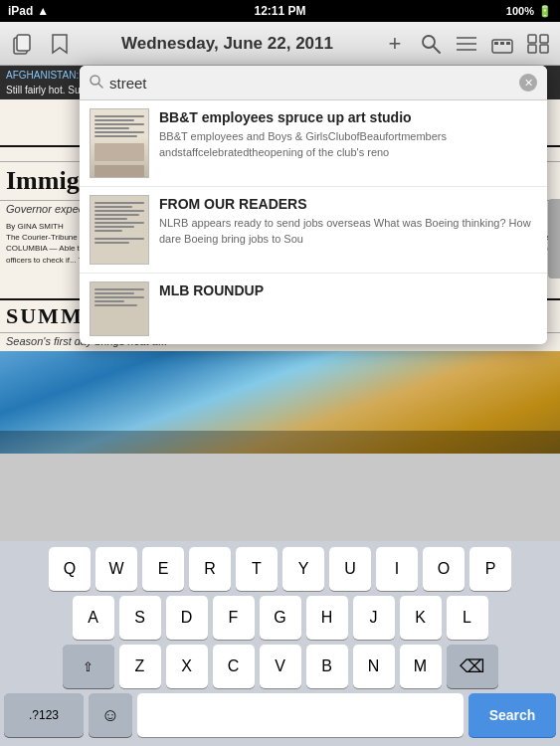 Image resolution: width=560 pixels, height=746 pixels. What do you see at coordinates (280, 666) in the screenshot?
I see `keyboard-row-3: ⇧ Z X C V B N M ⌫` at bounding box center [280, 666].